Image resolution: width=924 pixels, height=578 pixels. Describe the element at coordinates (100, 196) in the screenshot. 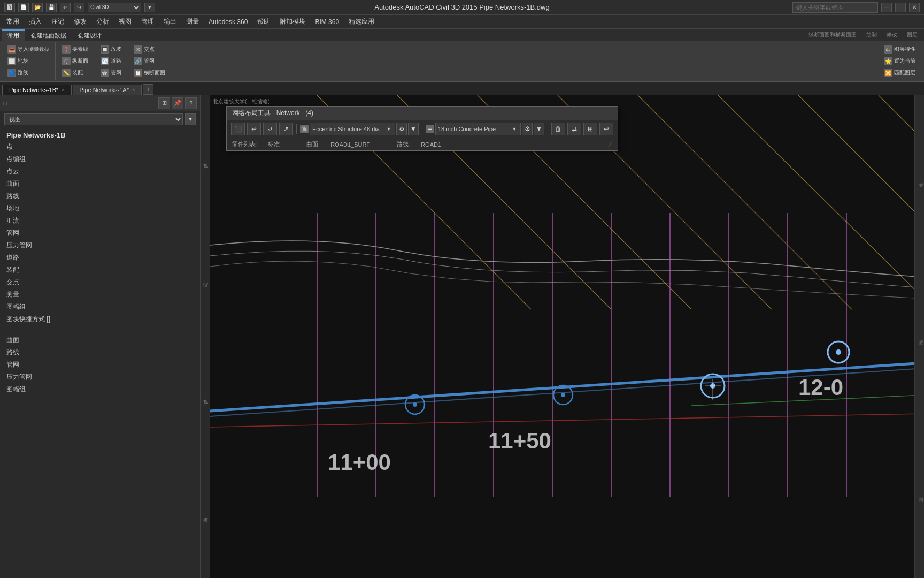

I see `tree-node-alignment: 路线` at that location.